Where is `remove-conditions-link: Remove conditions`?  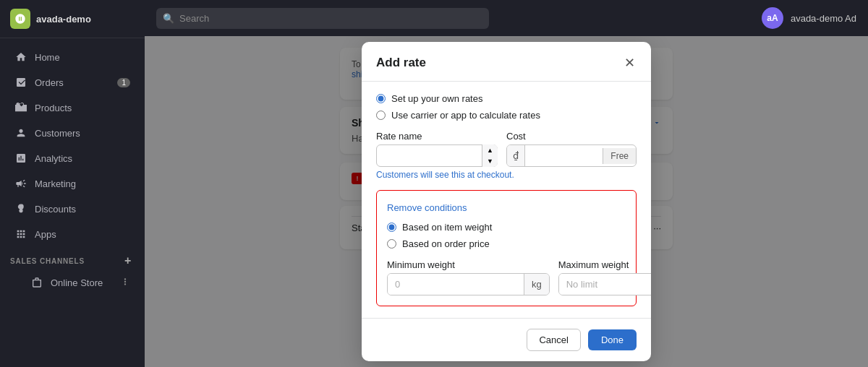 remove-conditions-link: Remove conditions is located at coordinates (427, 208).